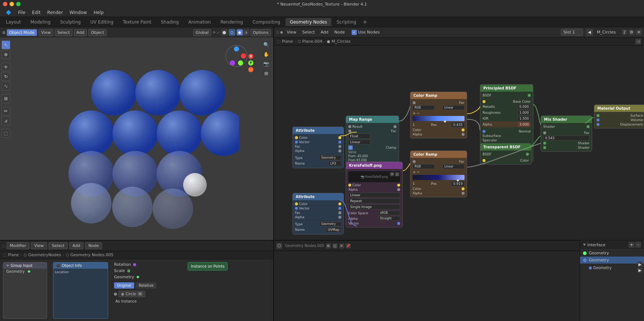 The height and width of the screenshot is (321, 644). What do you see at coordinates (458, 125) in the screenshot?
I see `cr1-pos-value: 0.435` at bounding box center [458, 125].